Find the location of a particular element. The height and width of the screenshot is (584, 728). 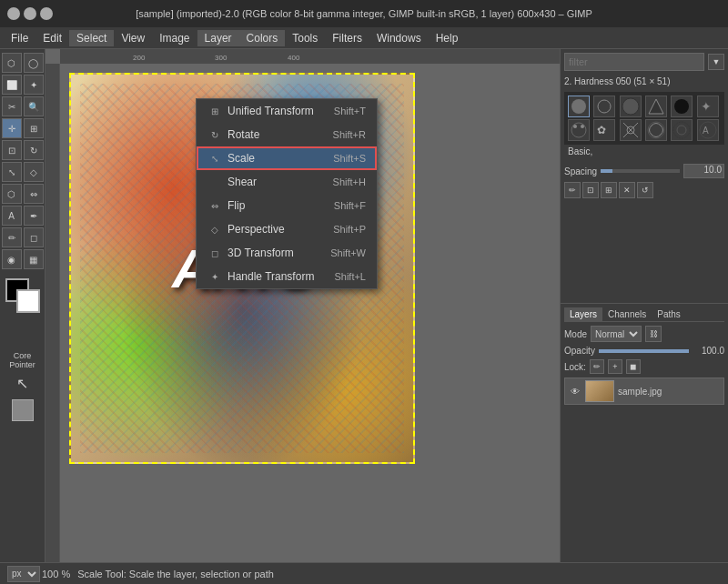

rotate-icon: ↻ is located at coordinates (215, 135).